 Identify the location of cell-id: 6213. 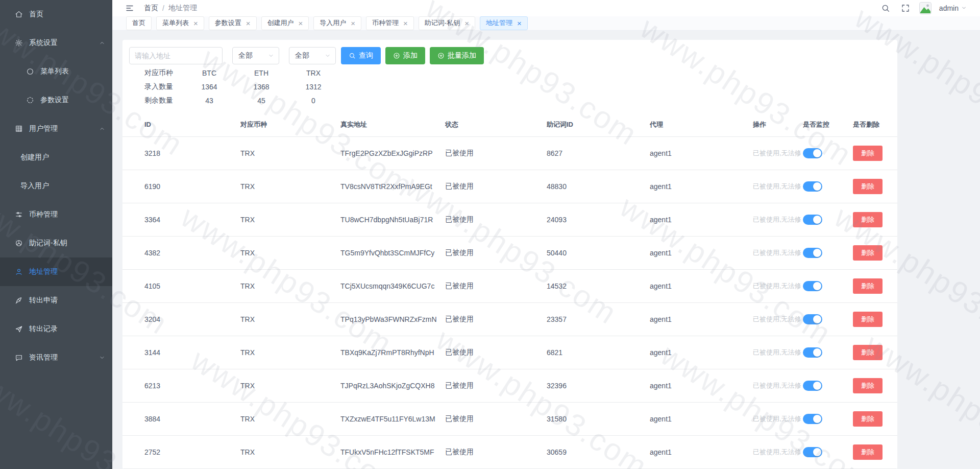
(192, 386).